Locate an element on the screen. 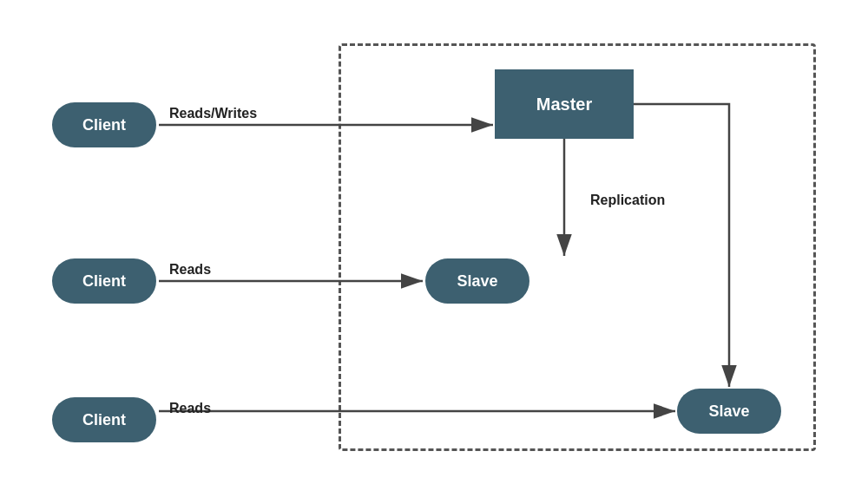 This screenshot has height=484, width=868. label-reads-2: Reads is located at coordinates (190, 409).